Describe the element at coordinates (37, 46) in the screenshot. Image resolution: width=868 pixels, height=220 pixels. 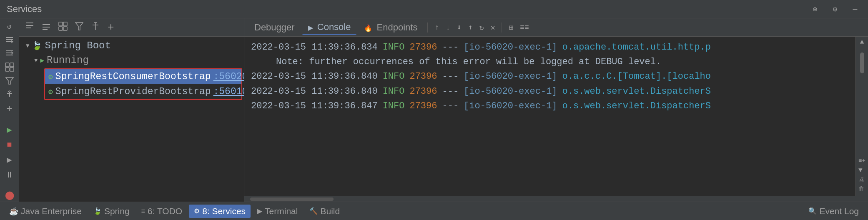
I see `springboot-icon: 🍃` at that location.